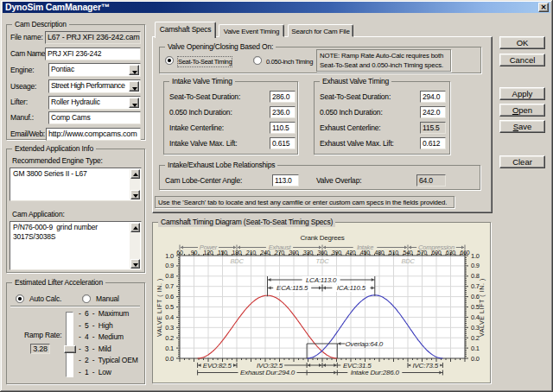 This screenshot has width=553, height=392. Describe the element at coordinates (321, 252) in the screenshot. I see `svg-text: 360` at that location.